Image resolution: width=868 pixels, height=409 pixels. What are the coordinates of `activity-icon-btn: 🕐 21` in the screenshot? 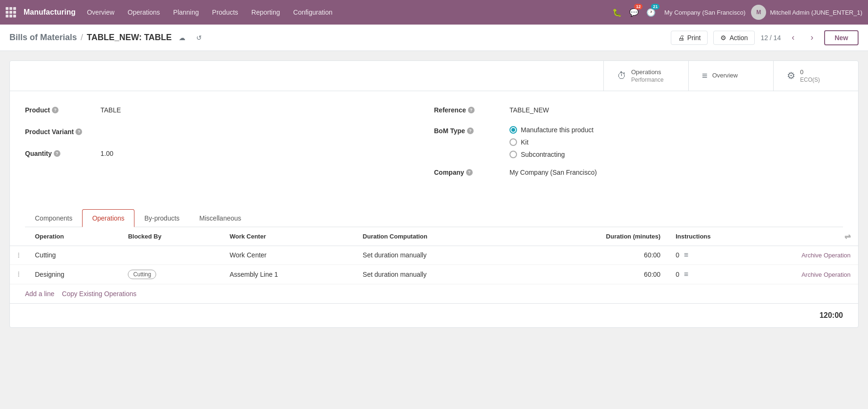 It's located at (651, 12).